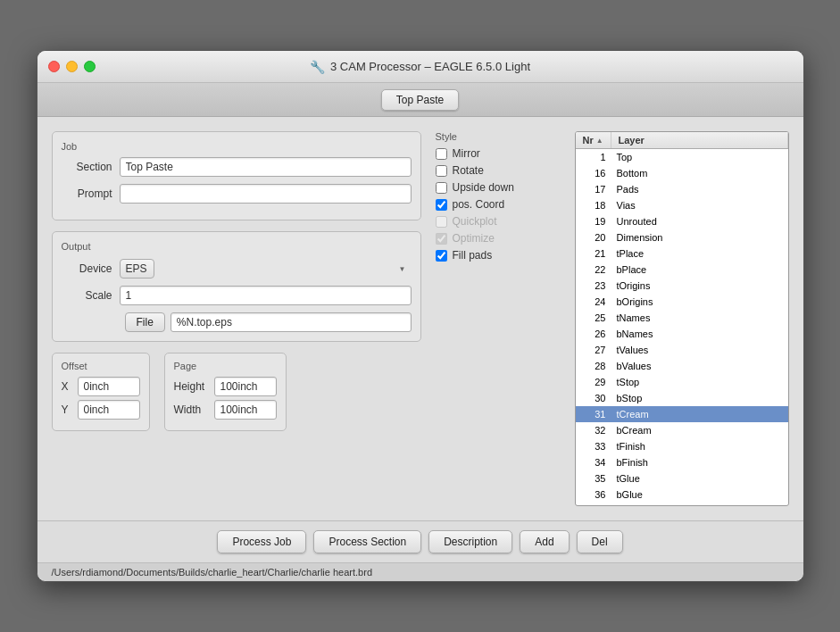  I want to click on pos-coord-label: pos. Coord, so click(478, 204).